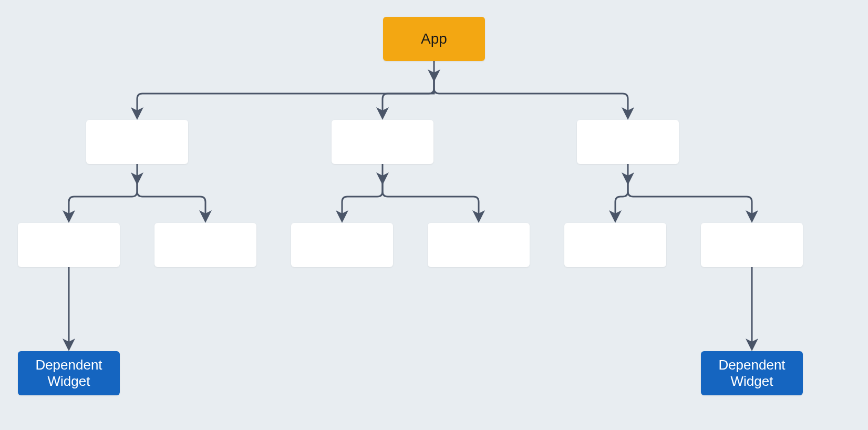 The height and width of the screenshot is (430, 868). What do you see at coordinates (434, 39) in the screenshot?
I see `node-app-root: App` at bounding box center [434, 39].